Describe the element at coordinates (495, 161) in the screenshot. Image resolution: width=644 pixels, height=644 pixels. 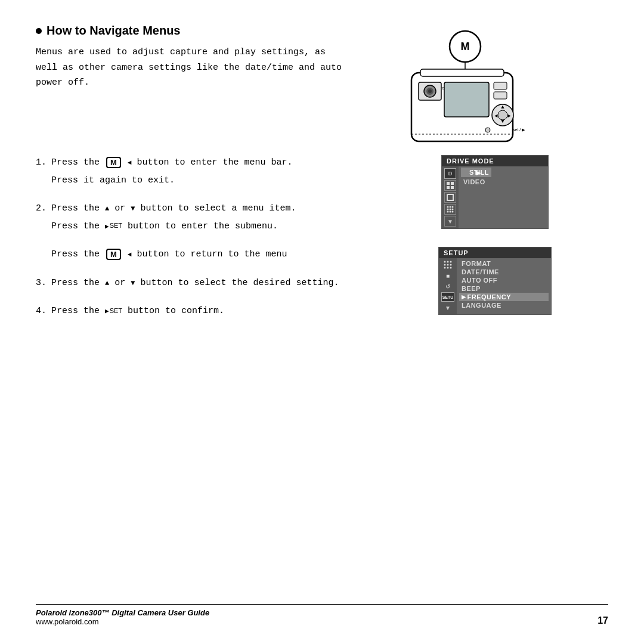
I see `drive-mode-header: DRIVE MODE` at that location.